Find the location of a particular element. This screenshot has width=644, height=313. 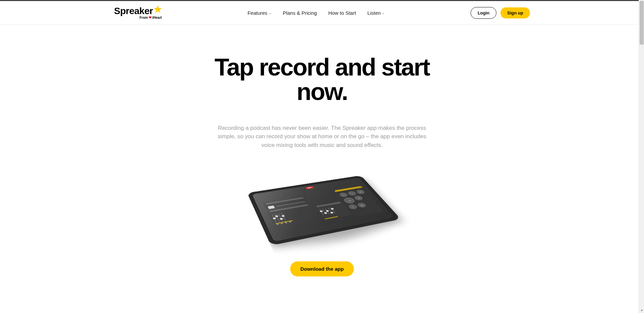

hero-title: Tap record and start now. is located at coordinates (322, 80).